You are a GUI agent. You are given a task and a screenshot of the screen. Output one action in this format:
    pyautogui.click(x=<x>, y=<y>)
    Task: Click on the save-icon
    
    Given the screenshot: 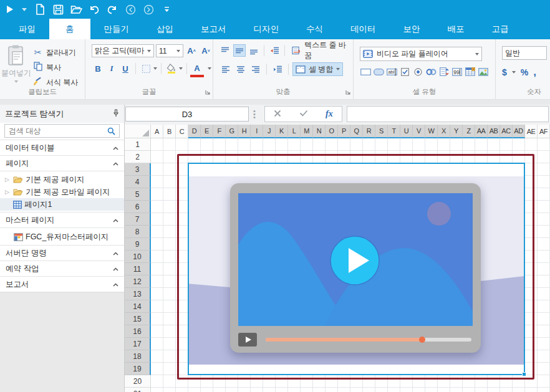 What is the action you would take?
    pyautogui.click(x=58, y=9)
    